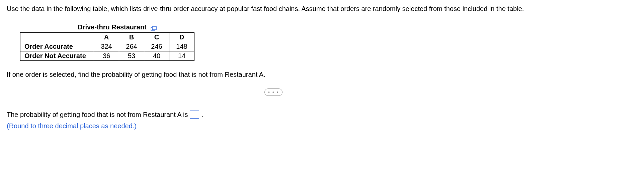 The height and width of the screenshot is (179, 644). I want to click on cell: 14, so click(182, 56).